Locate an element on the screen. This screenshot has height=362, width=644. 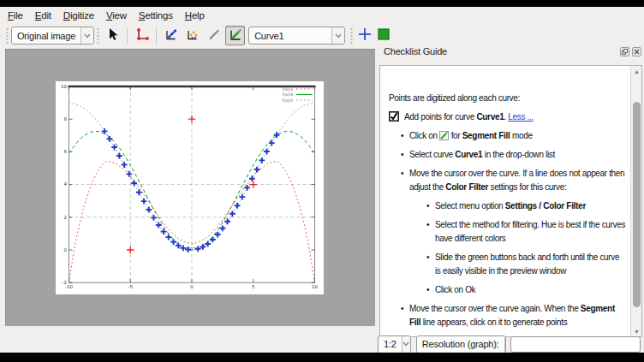
scrollbar-thumb is located at coordinates (637, 205).